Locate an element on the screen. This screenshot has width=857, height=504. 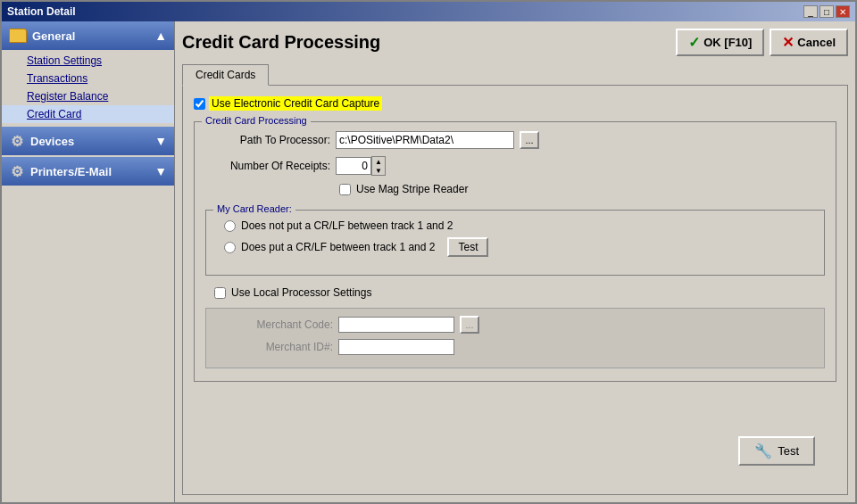
sidebar-header-printers-left: ⚙ Printers/E-Mail is located at coordinates (61, 171).